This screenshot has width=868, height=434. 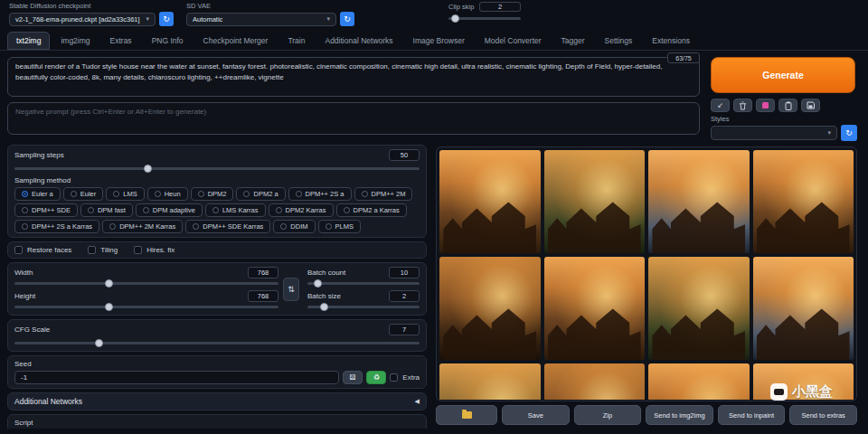 What do you see at coordinates (358, 41) in the screenshot?
I see `tab-additional-networks: Additional Networks` at bounding box center [358, 41].